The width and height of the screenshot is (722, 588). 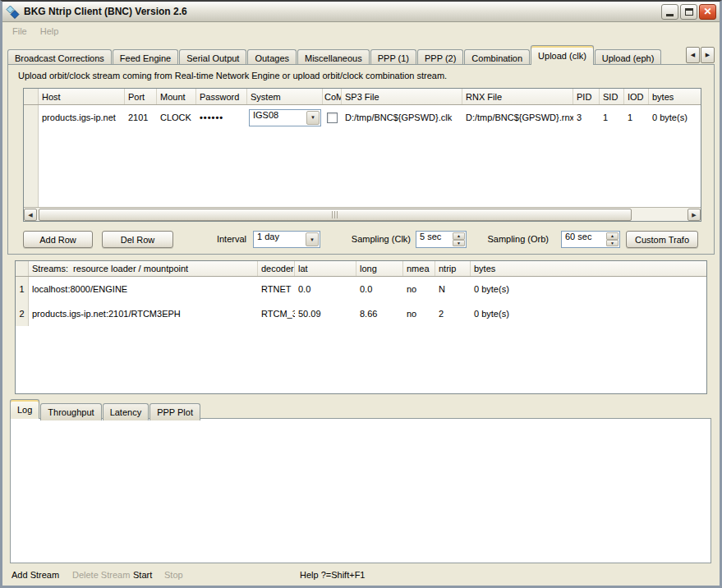 I want to click on password-cell: ••••••, so click(x=222, y=117).